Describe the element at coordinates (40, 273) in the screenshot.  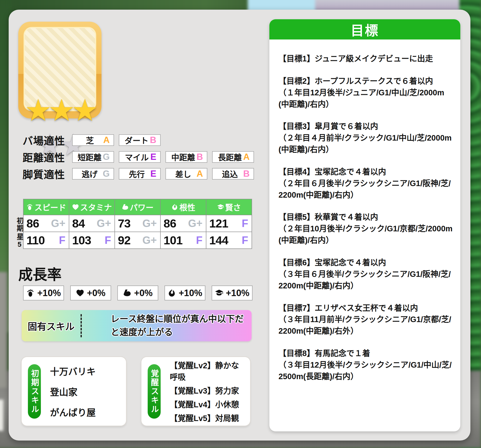
I see `growth-rate-title: 成長率` at that location.